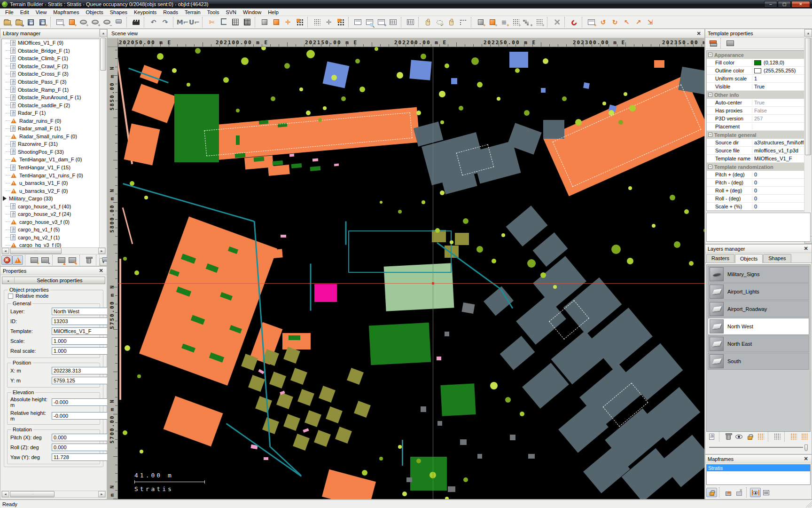 This screenshot has height=508, width=812. Describe the element at coordinates (54, 222) in the screenshot. I see `library-item: cargo_house_v3_f (0)` at that location.